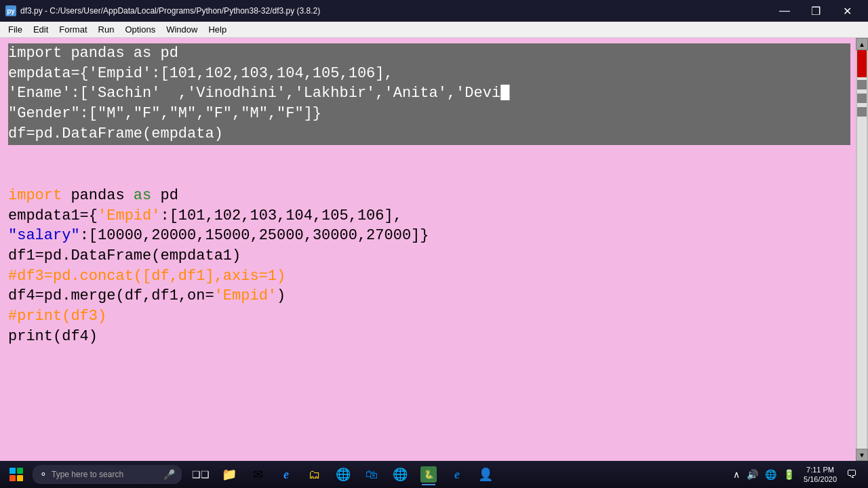  Describe the element at coordinates (434, 11) in the screenshot. I see `title-bar: py df3.py - C:/Users/User/AppData/Local/…` at that location.